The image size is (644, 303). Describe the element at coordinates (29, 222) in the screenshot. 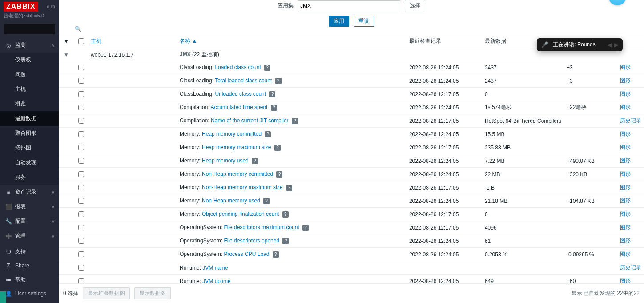

I see `nav-config: 🔧 配置 v` at that location.